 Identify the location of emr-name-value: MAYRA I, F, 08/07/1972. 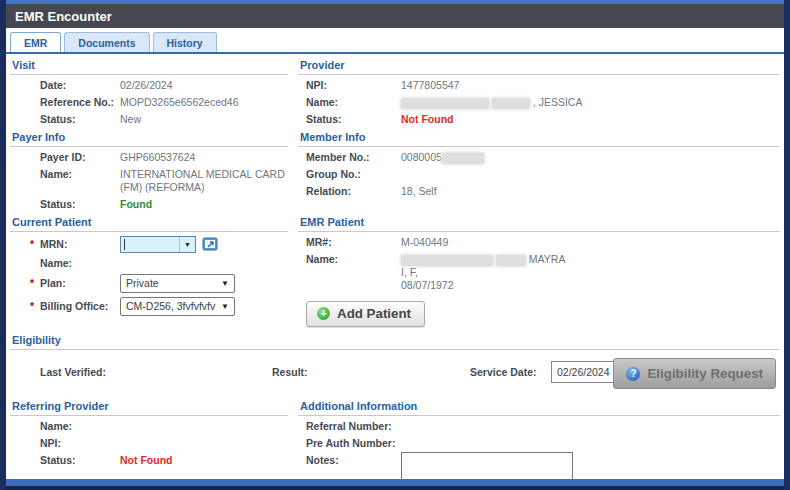
(487, 272).